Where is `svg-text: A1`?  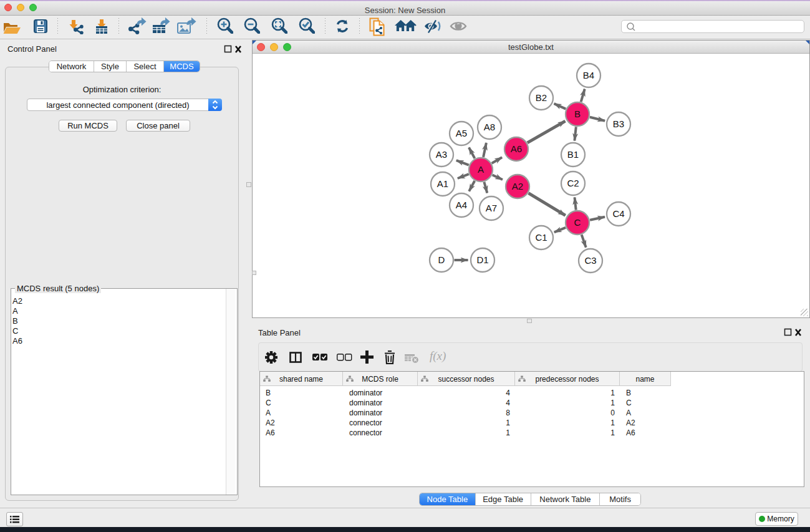
svg-text: A1 is located at coordinates (443, 183).